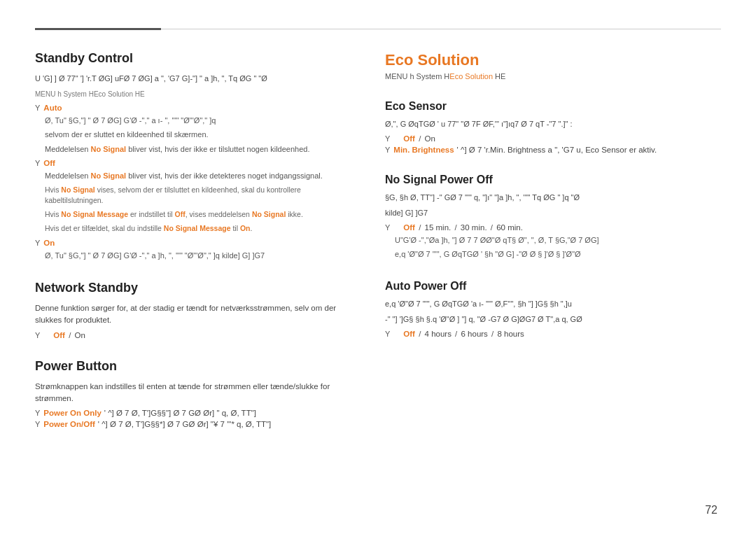 Image resolution: width=756 pixels, height=534 pixels. Describe the element at coordinates (201, 134) in the screenshot. I see `auto-desc2: selvom der er sluttet en kildeenhed til …` at that location.